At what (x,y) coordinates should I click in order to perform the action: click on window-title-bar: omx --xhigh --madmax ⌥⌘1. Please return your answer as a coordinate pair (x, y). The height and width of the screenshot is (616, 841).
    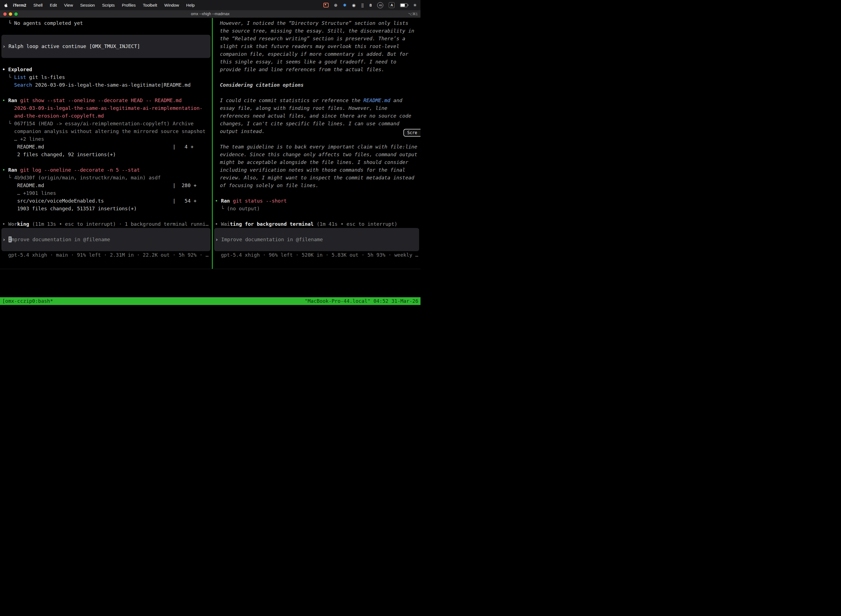
    Looking at the image, I should click on (210, 14).